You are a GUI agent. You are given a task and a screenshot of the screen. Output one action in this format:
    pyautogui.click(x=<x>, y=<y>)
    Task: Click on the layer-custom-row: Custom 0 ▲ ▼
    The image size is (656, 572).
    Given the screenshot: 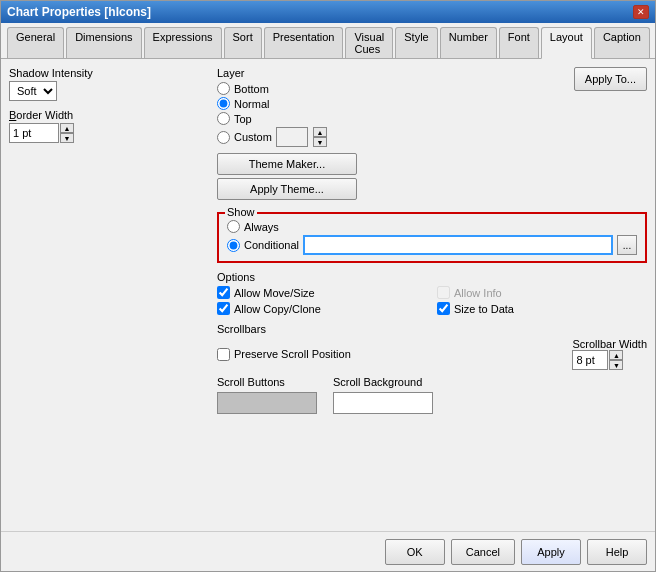 What is the action you would take?
    pyautogui.click(x=272, y=137)
    